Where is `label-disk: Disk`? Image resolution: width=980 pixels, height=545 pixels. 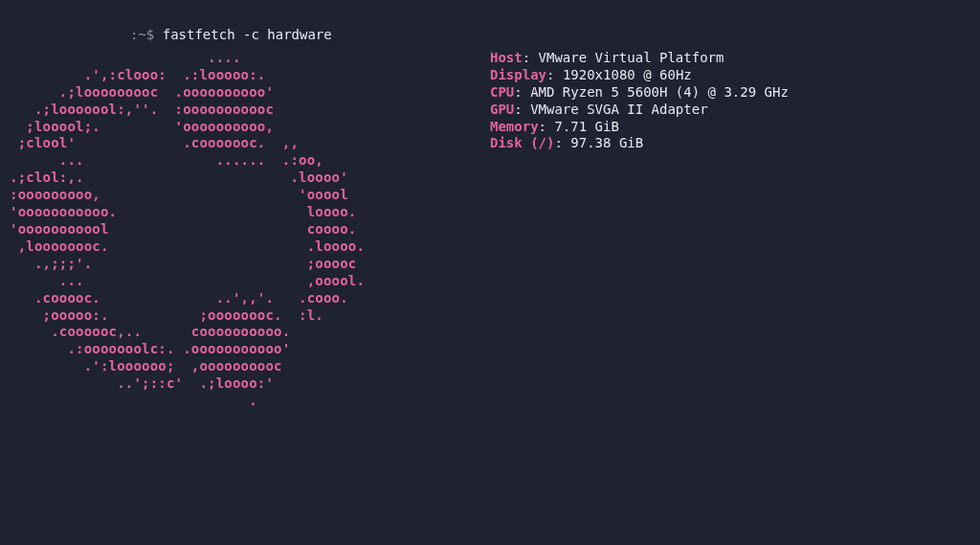
label-disk: Disk is located at coordinates (506, 143).